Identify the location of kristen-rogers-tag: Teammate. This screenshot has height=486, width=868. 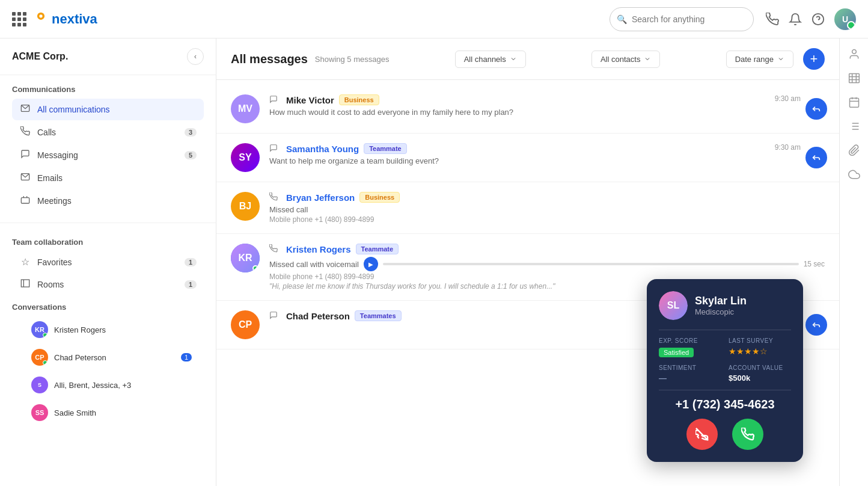
(377, 249).